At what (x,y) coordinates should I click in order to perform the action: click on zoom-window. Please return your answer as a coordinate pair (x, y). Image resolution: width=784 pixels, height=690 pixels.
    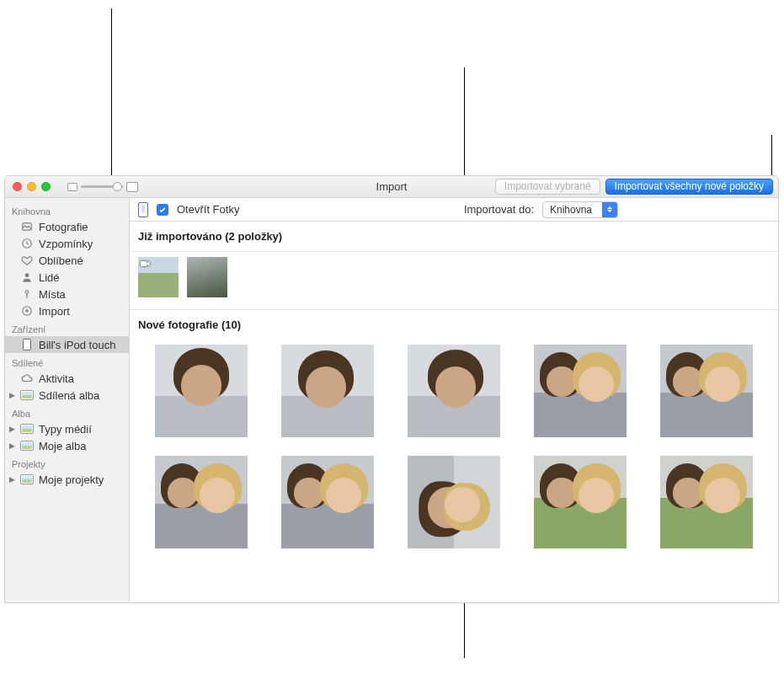
    Looking at the image, I should click on (45, 187).